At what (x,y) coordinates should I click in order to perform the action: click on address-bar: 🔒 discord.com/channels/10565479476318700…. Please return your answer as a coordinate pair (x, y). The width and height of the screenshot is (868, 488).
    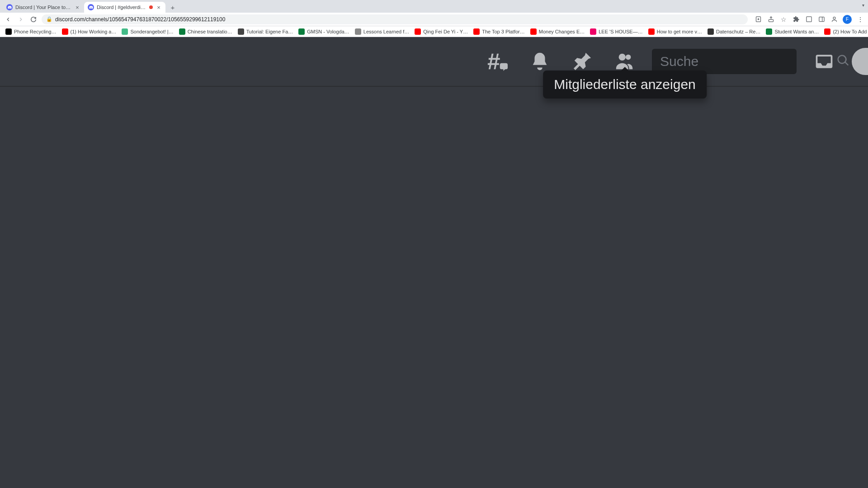
    Looking at the image, I should click on (395, 19).